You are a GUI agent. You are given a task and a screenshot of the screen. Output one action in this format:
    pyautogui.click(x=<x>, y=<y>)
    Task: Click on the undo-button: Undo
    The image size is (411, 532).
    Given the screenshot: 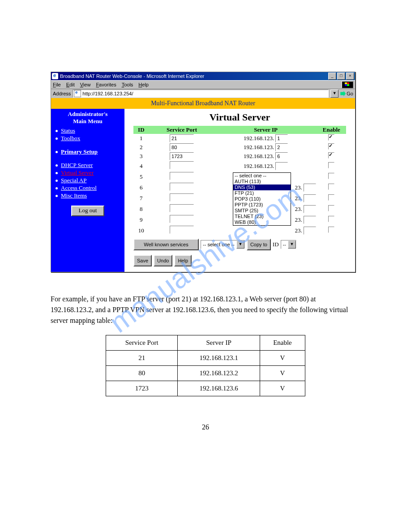 What is the action you would take?
    pyautogui.click(x=163, y=261)
    